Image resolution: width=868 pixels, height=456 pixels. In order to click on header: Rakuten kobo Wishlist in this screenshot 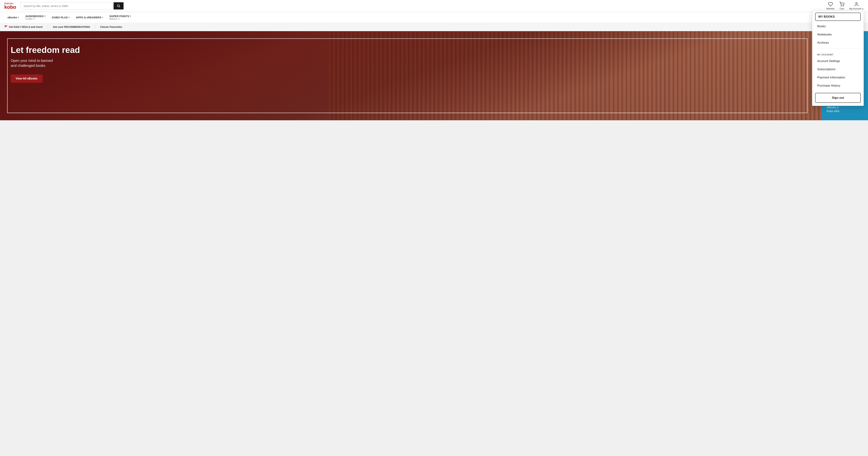, I will do `click(434, 6)`.